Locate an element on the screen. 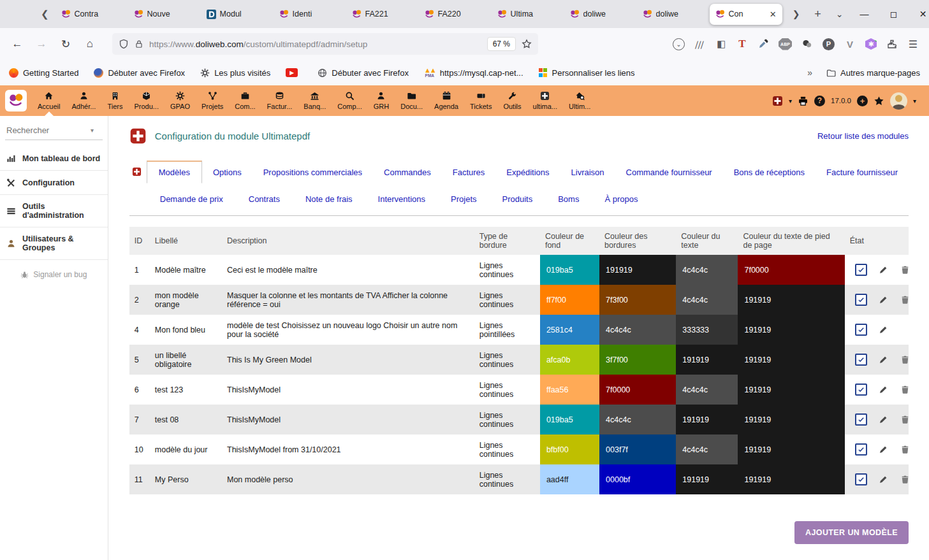  module-tab: Facture fournisseur is located at coordinates (862, 172).